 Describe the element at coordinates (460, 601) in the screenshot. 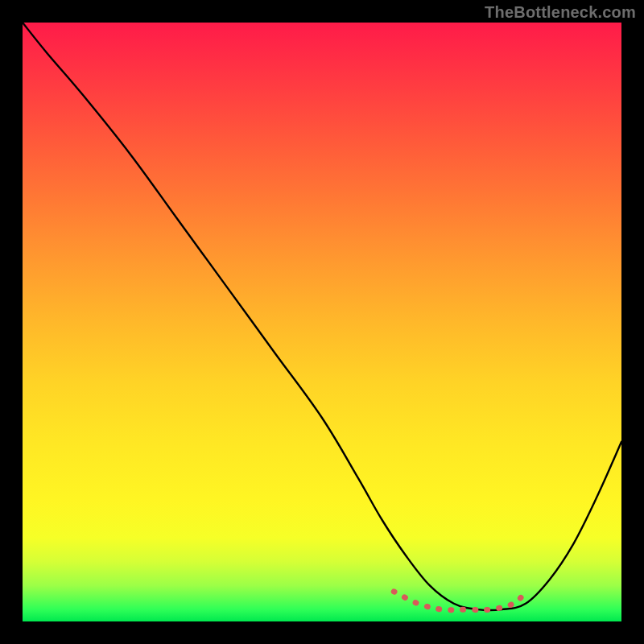

I see `optimal-band` at that location.